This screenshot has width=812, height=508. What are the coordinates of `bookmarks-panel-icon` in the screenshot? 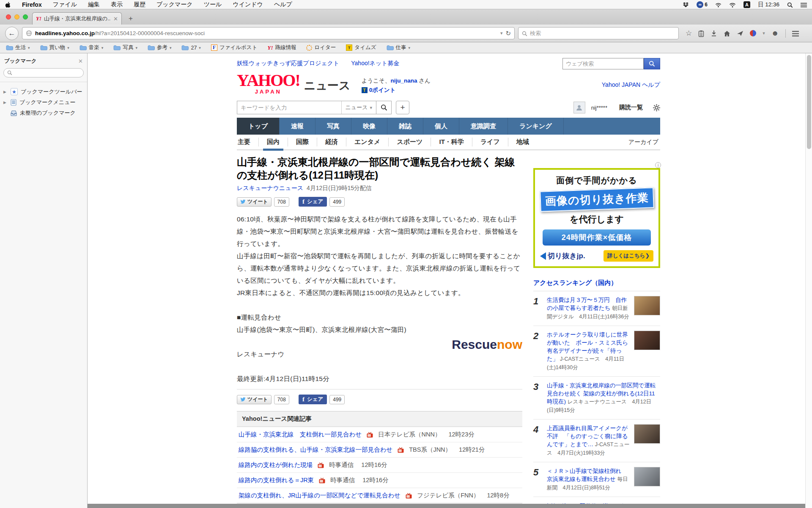 It's located at (701, 33).